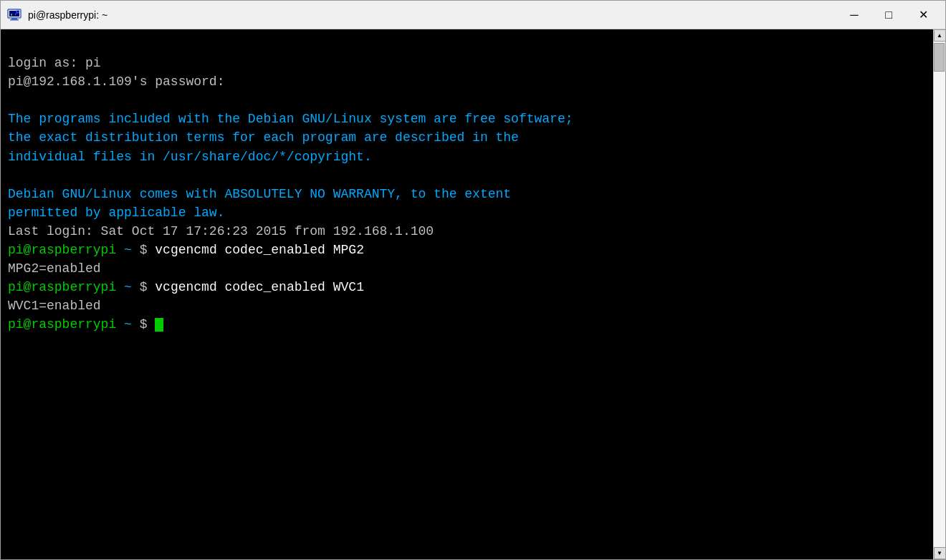 The height and width of the screenshot is (560, 946). What do you see at coordinates (128, 250) in the screenshot?
I see `prompt1-tilde: ~` at bounding box center [128, 250].